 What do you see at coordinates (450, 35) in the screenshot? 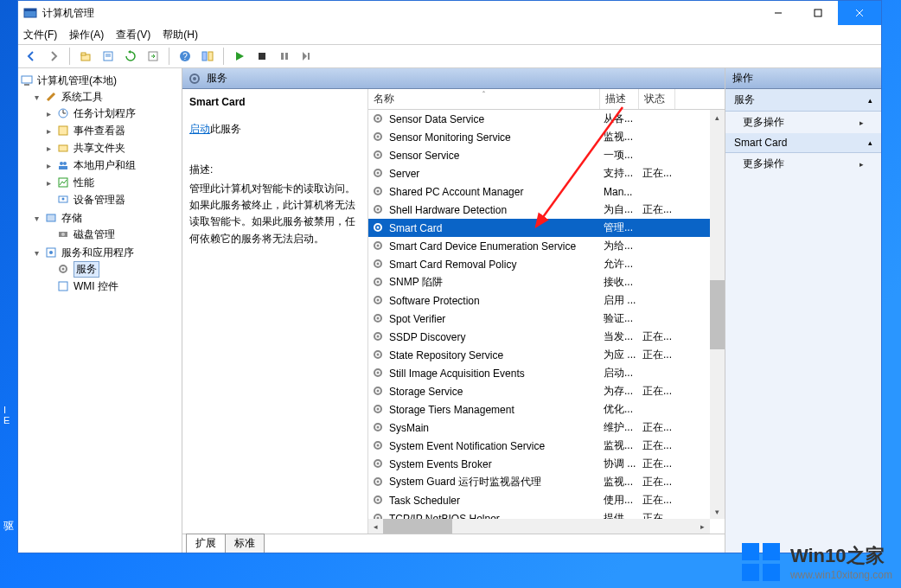
I see `menubar: 文件(F) 操作(A) 查看(V) 帮助(H)` at bounding box center [450, 35].